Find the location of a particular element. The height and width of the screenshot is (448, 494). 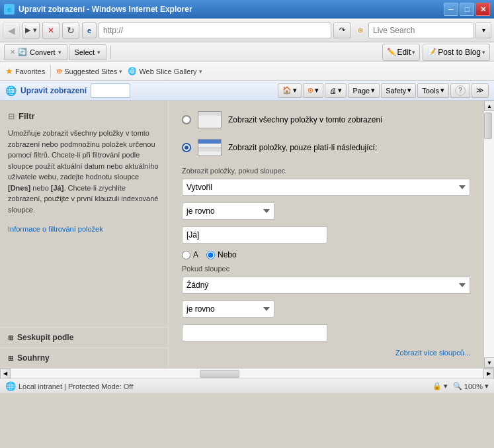

feed-icon: ⊛ is located at coordinates (311, 90).